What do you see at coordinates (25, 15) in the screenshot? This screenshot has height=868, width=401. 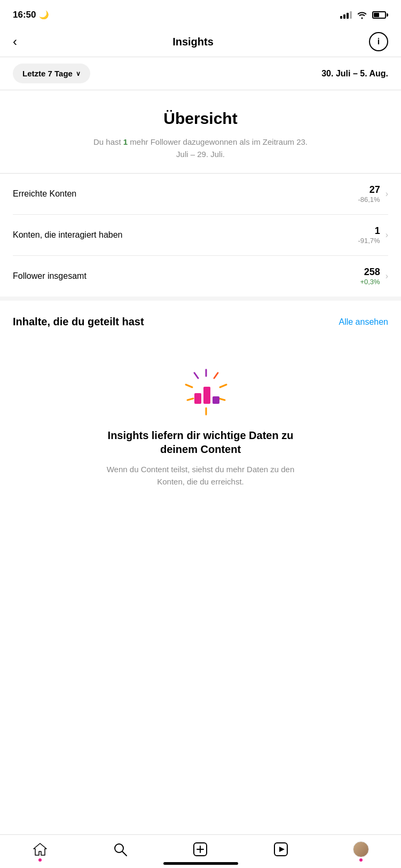 I see `time-display: 16:50` at bounding box center [25, 15].